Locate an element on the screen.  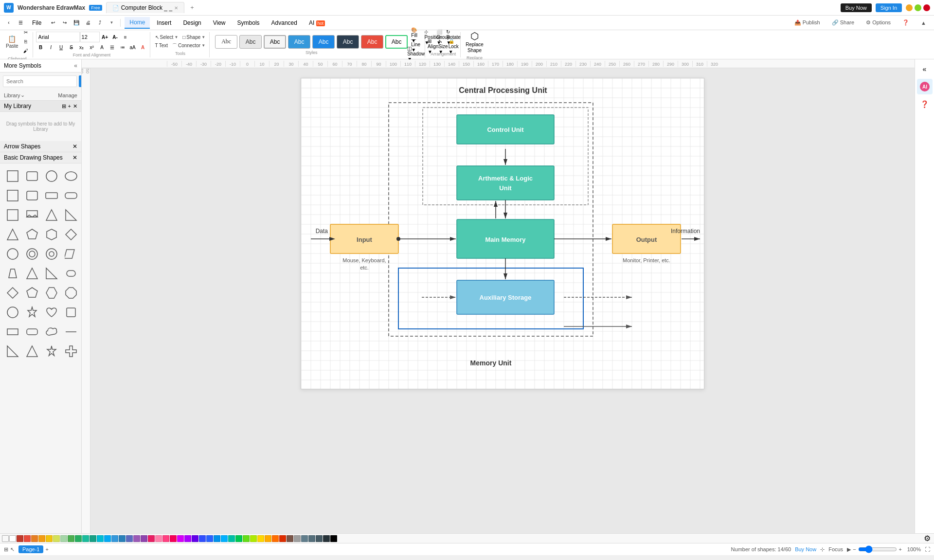
list-type-button: ≔ is located at coordinates (123, 47).